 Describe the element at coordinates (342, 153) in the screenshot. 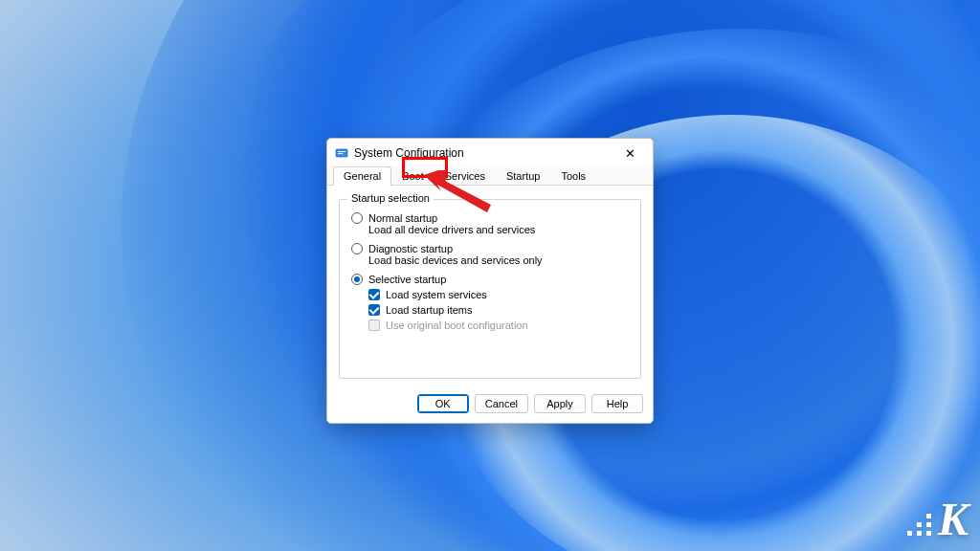

I see `msconfig-icon` at that location.